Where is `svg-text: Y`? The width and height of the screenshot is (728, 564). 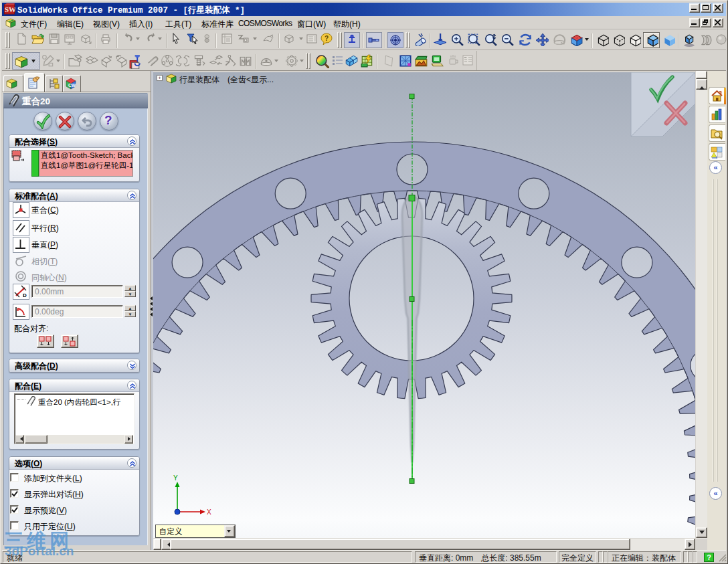
svg-text: Y is located at coordinates (175, 478).